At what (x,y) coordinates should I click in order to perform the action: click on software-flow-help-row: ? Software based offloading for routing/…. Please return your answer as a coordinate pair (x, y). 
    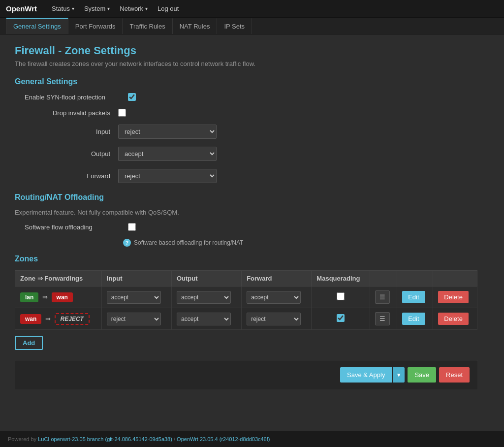
    Looking at the image, I should click on (300, 243).